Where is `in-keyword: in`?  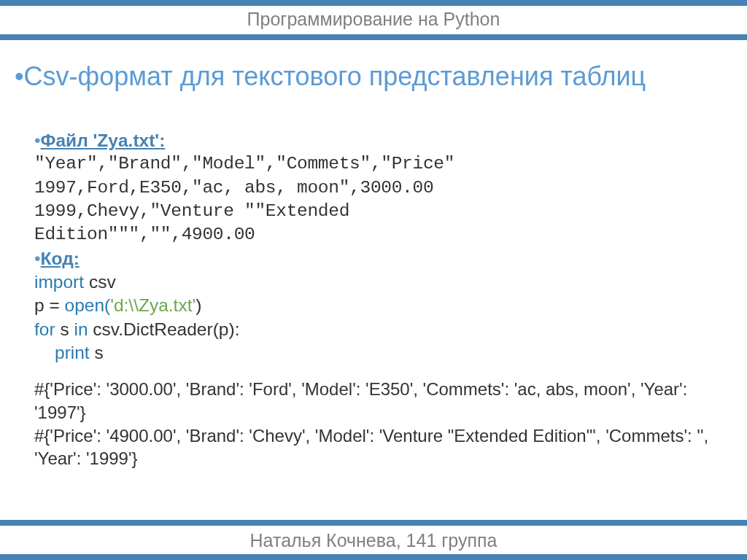
in-keyword: in is located at coordinates (83, 330).